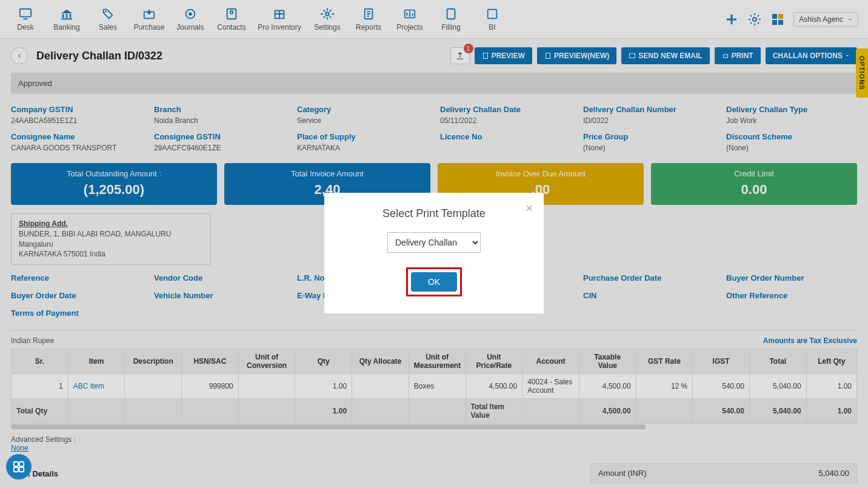 Image resolution: width=868 pixels, height=488 pixels. Describe the element at coordinates (434, 213) in the screenshot. I see `modal-title: Select Print Template` at that location.